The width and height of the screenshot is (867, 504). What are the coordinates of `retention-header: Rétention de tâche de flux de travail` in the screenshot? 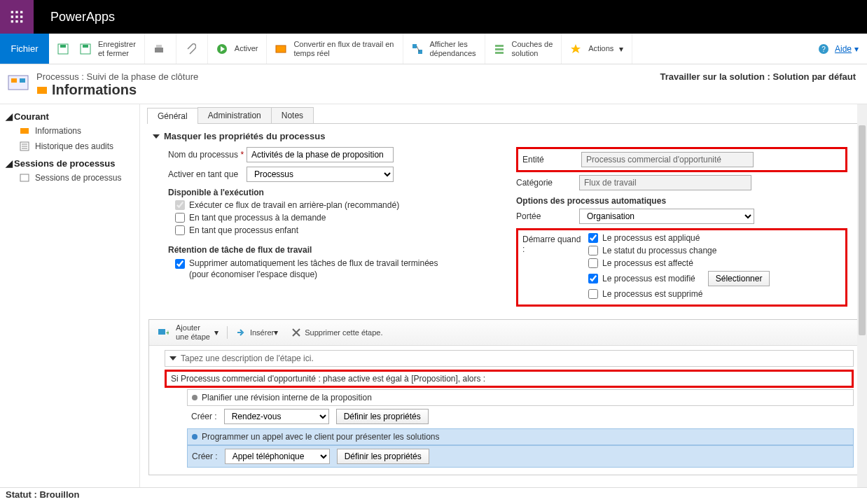 It's located at (333, 250).